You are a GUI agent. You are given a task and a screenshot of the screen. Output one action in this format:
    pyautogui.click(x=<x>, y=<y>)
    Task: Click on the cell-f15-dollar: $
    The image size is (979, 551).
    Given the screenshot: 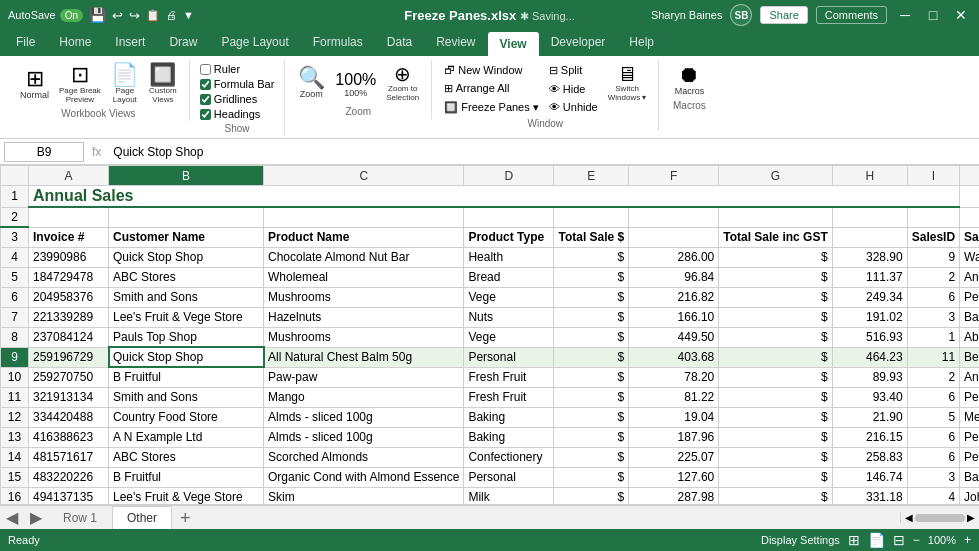 What is the action you would take?
    pyautogui.click(x=776, y=477)
    